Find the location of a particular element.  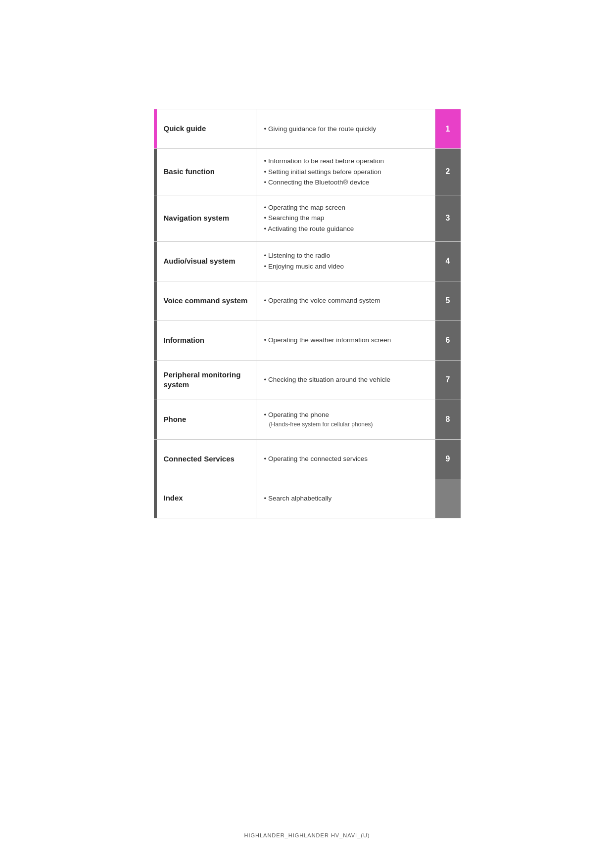

toc-row-quick-guide: Quick guide• Giving guidance for the rou… is located at coordinates (307, 129).